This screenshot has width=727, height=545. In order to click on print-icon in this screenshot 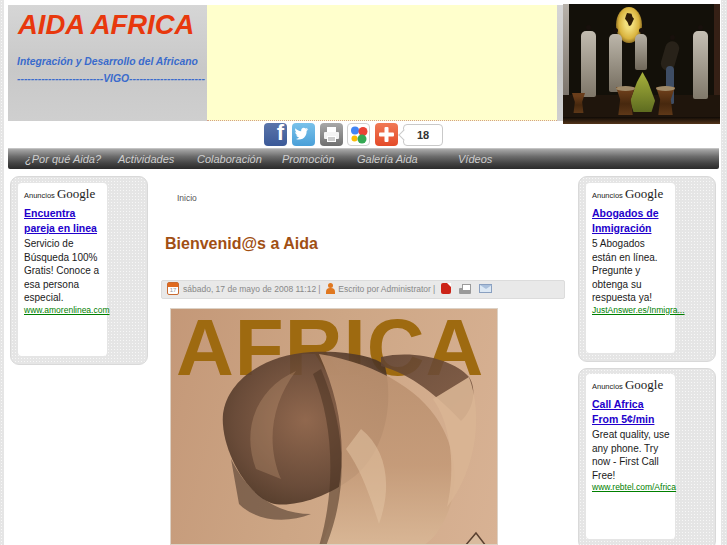, I will do `click(332, 134)`.